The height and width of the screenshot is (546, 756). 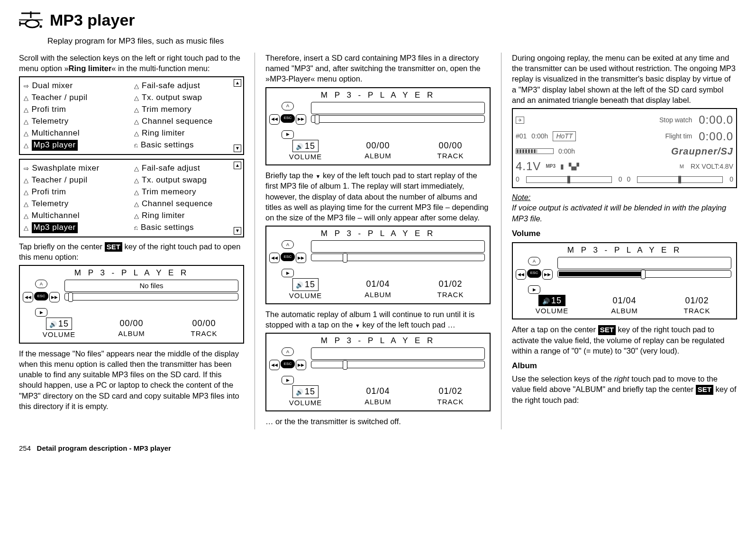 What do you see at coordinates (378, 372) in the screenshot?
I see `lcd-stopped: M P 3 - P L A Y E RA◀◀ESC▶▶▶15VOLUME01/0…` at bounding box center [378, 372].